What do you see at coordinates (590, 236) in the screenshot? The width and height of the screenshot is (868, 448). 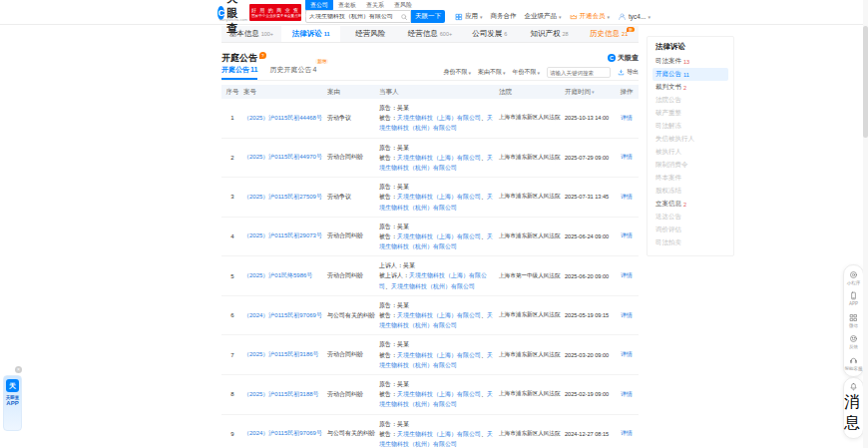 I see `hearing-time: 2025-06-24 09:00` at bounding box center [590, 236].